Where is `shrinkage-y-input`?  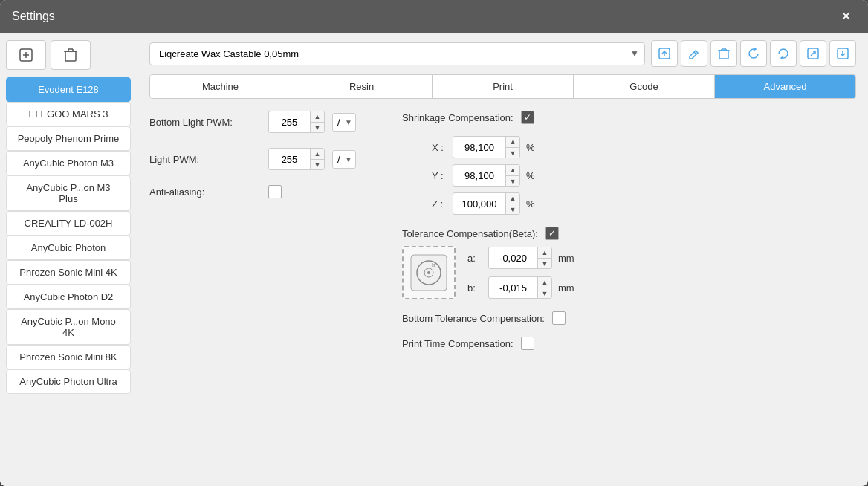
shrinkage-y-input is located at coordinates (479, 175).